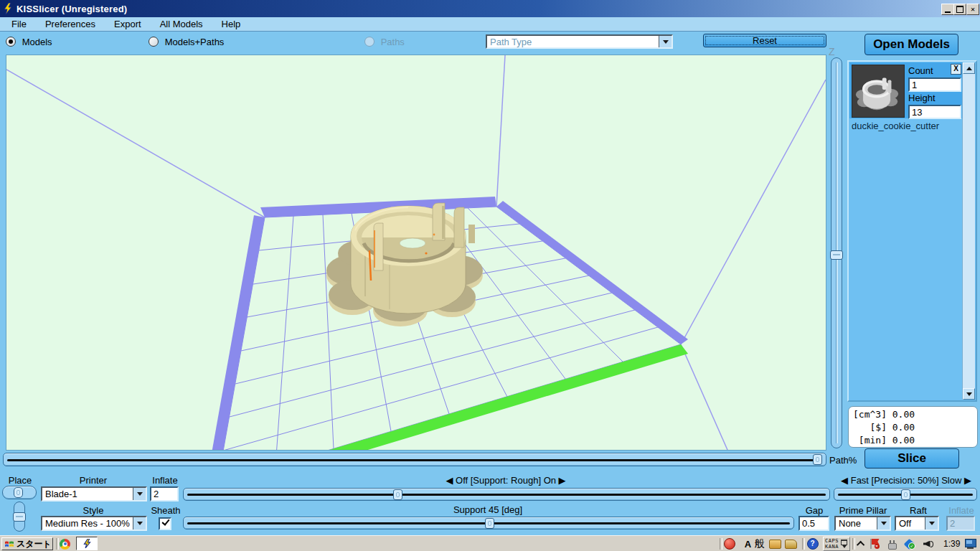 The height and width of the screenshot is (551, 980). I want to click on radio-icon, so click(154, 42).